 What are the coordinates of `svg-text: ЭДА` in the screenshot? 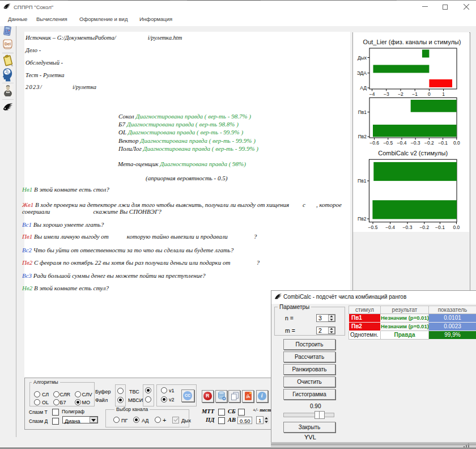 It's located at (362, 73).